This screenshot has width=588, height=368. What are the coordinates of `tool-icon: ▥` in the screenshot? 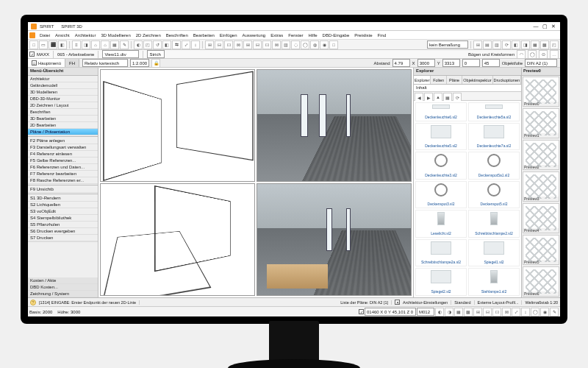 It's located at (286, 45).